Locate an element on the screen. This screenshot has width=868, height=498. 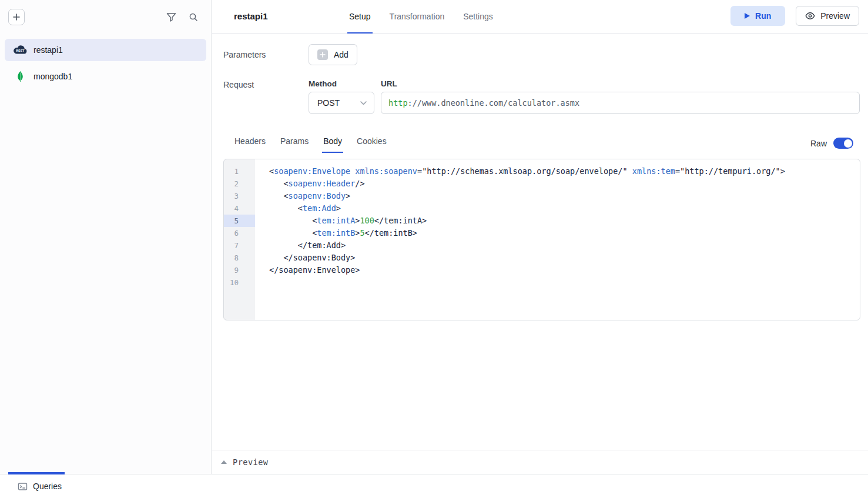
code-line-2: 2 <soapenv:Header/> is located at coordinates (542, 183).